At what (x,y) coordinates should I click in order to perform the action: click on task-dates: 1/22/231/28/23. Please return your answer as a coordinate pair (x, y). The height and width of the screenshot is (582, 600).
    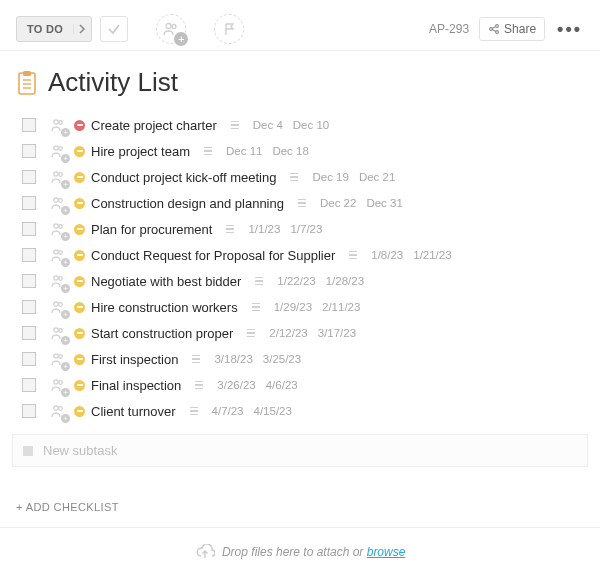
    Looking at the image, I should click on (310, 281).